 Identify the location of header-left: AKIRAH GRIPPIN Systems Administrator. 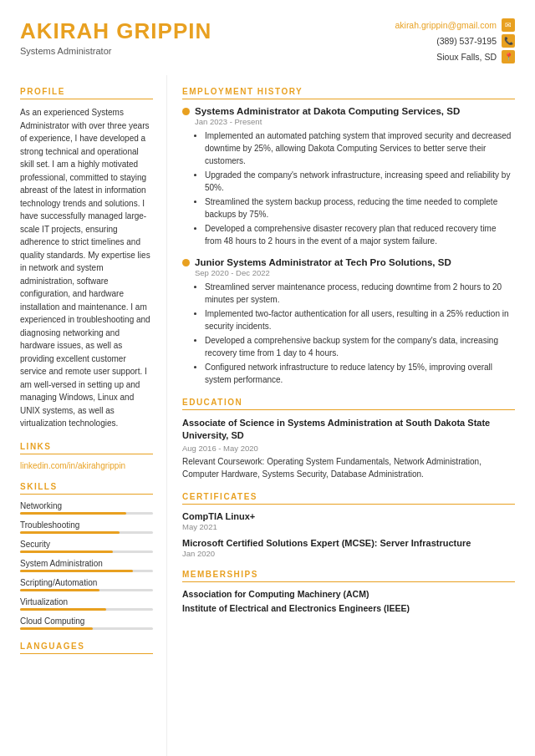
(115, 37).